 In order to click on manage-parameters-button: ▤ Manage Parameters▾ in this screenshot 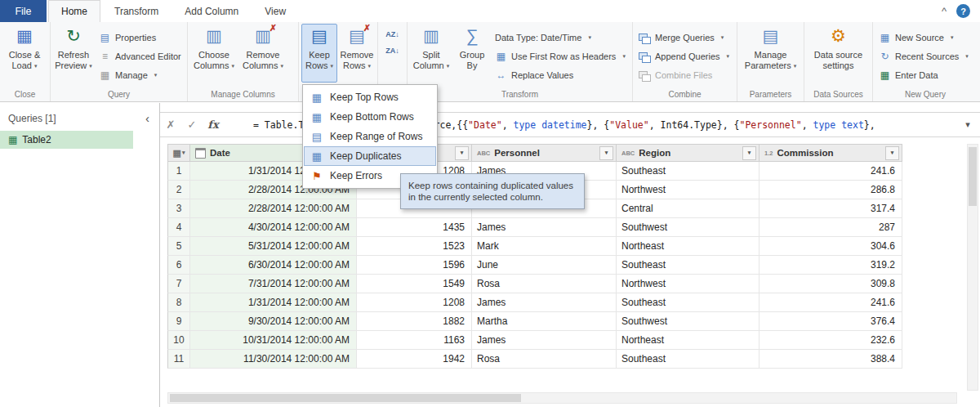, I will do `click(771, 53)`.